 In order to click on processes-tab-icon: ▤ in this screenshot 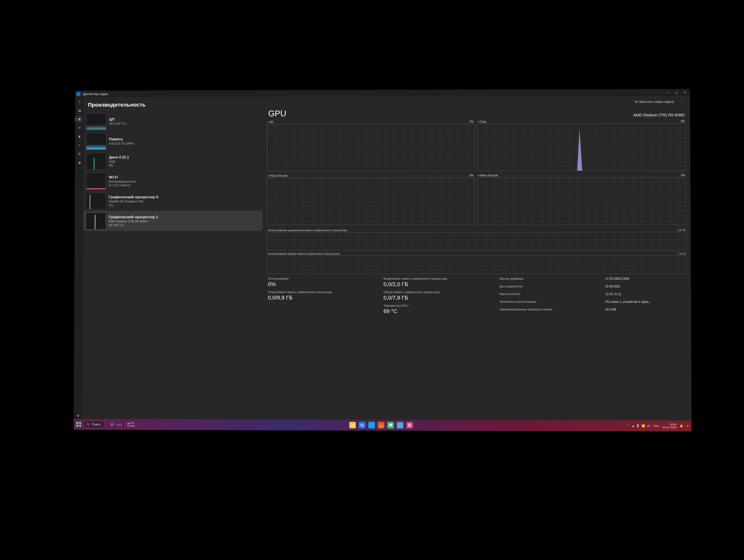, I will do `click(80, 110)`.